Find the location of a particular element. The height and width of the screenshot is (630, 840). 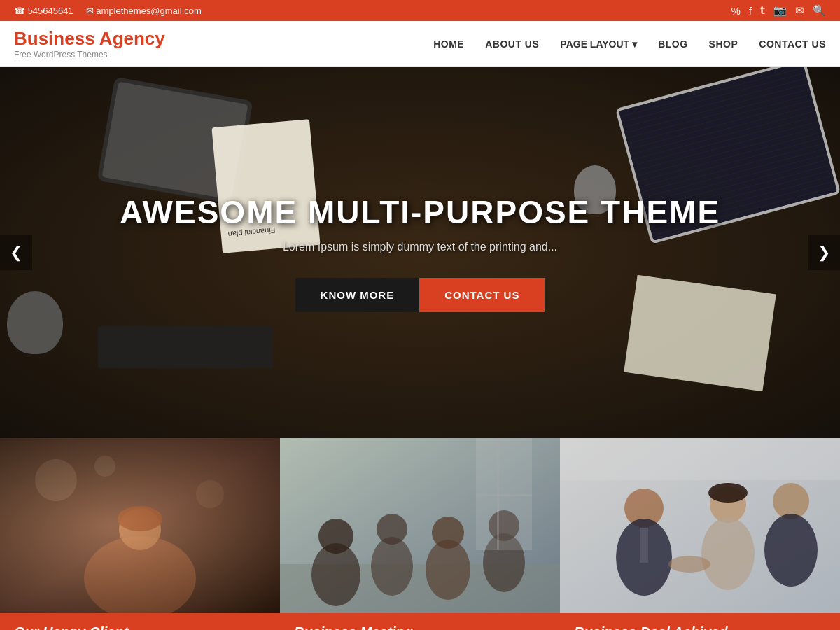

hero-content: AWESOME MULTI-PURPOSE THEME Lorem Ipsum … is located at coordinates (420, 253).